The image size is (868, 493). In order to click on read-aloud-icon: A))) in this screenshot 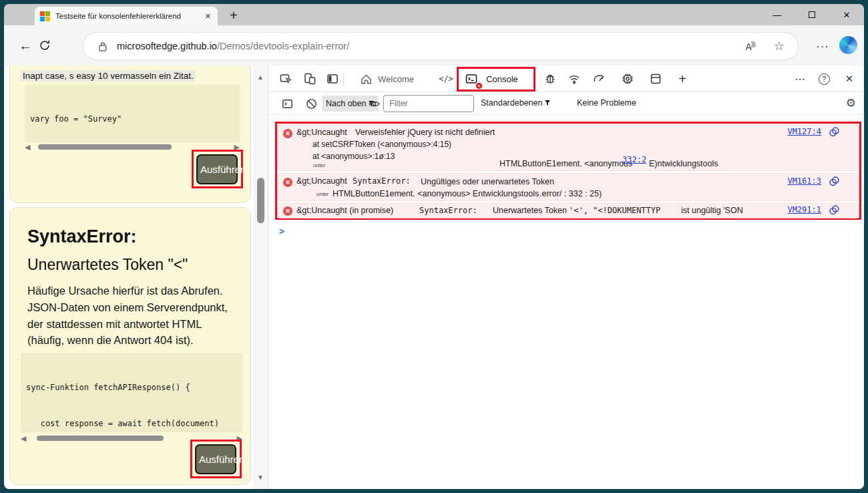, I will do `click(750, 47)`.